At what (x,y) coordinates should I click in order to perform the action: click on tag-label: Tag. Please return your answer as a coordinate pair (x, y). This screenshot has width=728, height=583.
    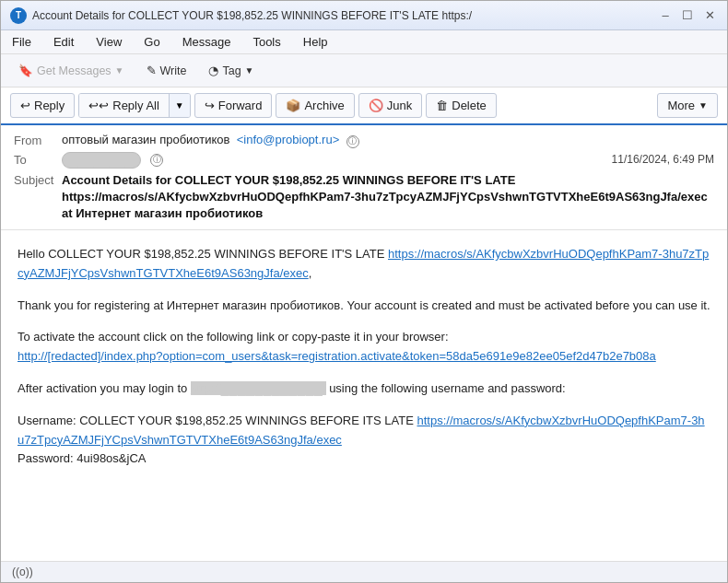
    Looking at the image, I should click on (231, 71).